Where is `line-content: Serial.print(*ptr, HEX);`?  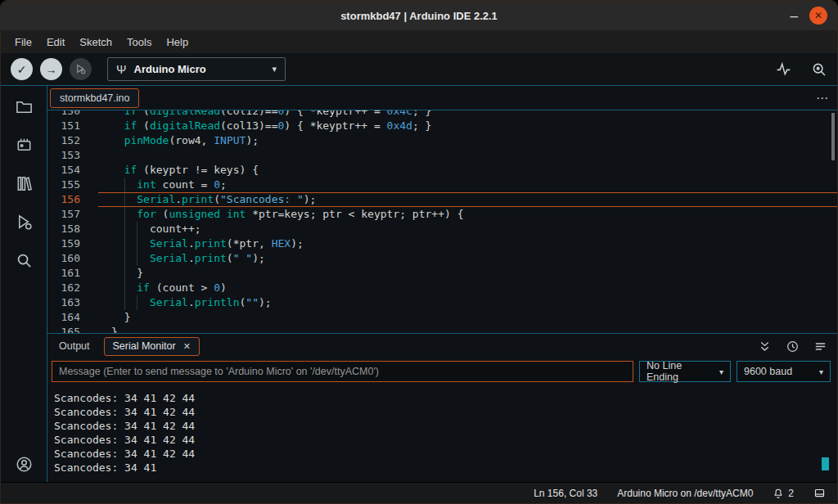
line-content: Serial.print(*ptr, HEX); is located at coordinates (468, 244).